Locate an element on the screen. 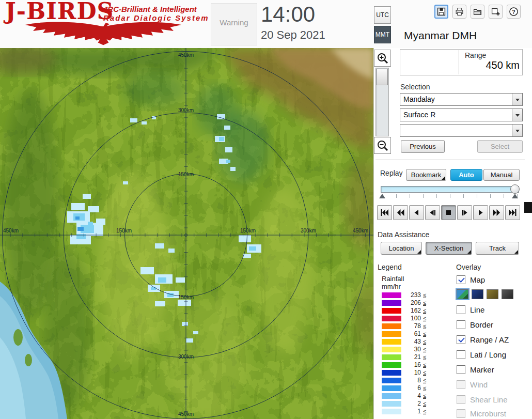 This screenshot has width=532, height=419. forward-to-end-button is located at coordinates (512, 213).